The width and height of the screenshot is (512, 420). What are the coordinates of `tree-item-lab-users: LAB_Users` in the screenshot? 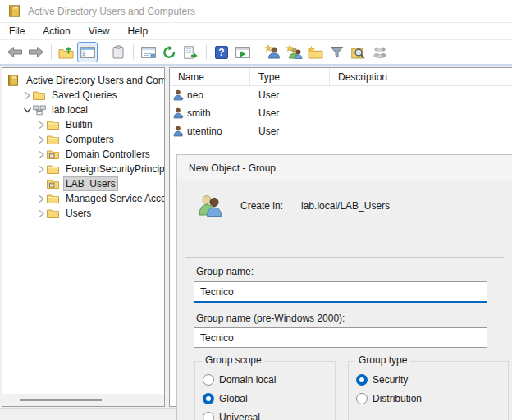 It's located at (84, 184).